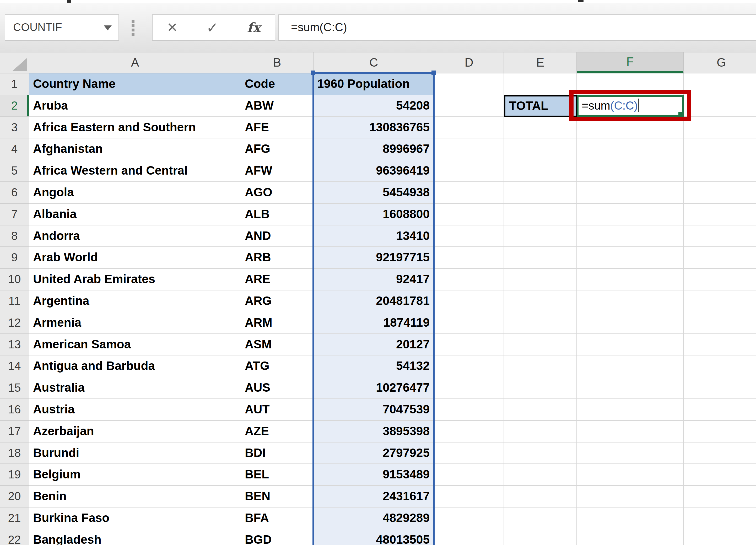  What do you see at coordinates (469, 388) in the screenshot?
I see `cell-D15` at bounding box center [469, 388].